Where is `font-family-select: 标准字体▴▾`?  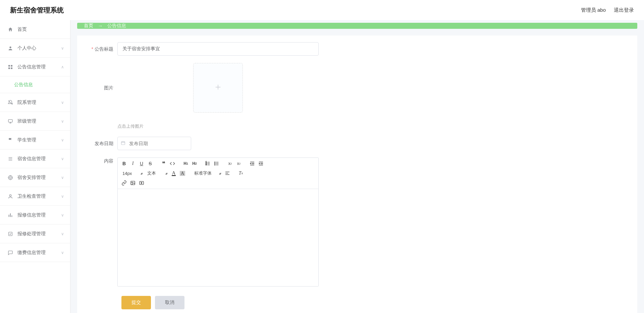
font-family-select: 标准字体▴▾ is located at coordinates (207, 173).